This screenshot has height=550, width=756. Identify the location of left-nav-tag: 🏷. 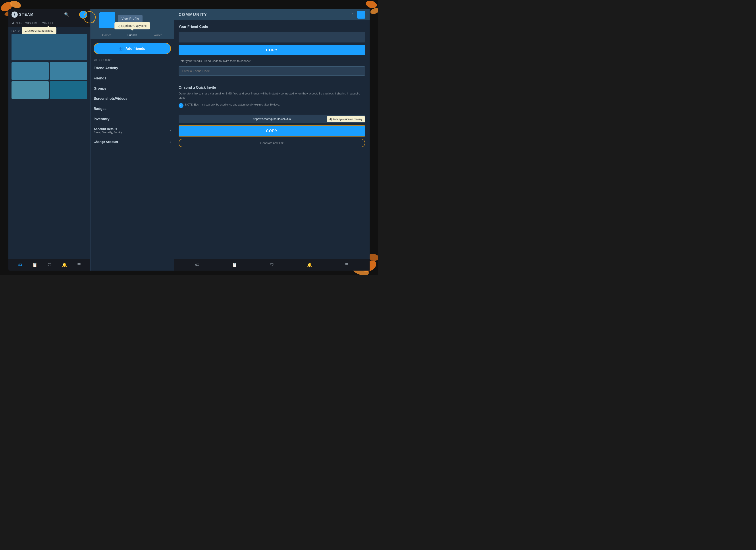
(20, 265).